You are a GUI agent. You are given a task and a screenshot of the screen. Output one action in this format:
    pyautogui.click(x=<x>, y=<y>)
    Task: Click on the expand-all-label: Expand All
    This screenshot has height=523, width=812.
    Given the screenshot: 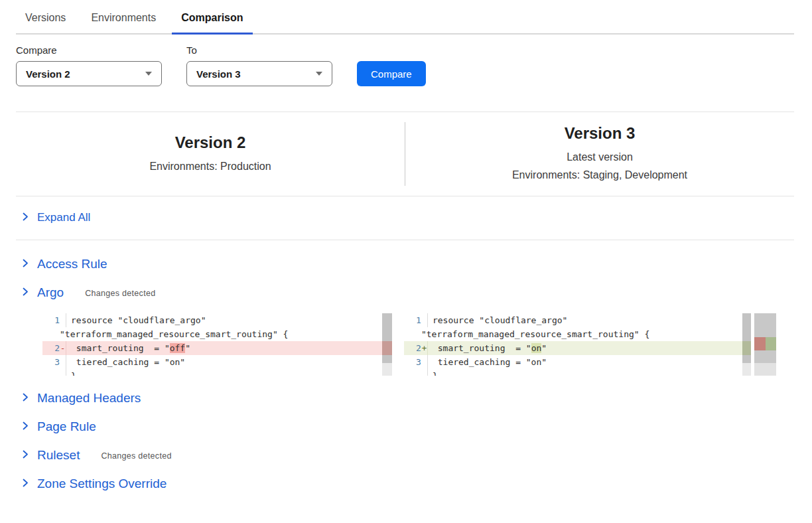 What is the action you would take?
    pyautogui.click(x=64, y=218)
    